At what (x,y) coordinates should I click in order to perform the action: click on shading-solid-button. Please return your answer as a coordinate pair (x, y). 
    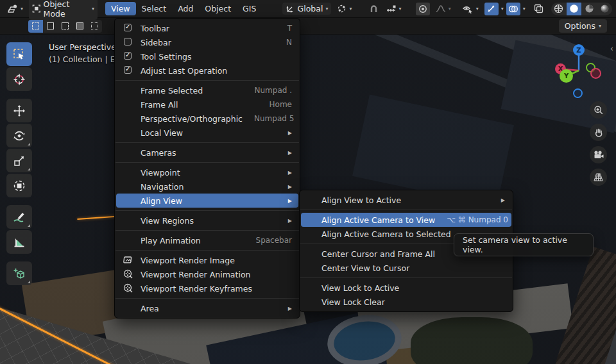
    Looking at the image, I should click on (574, 9).